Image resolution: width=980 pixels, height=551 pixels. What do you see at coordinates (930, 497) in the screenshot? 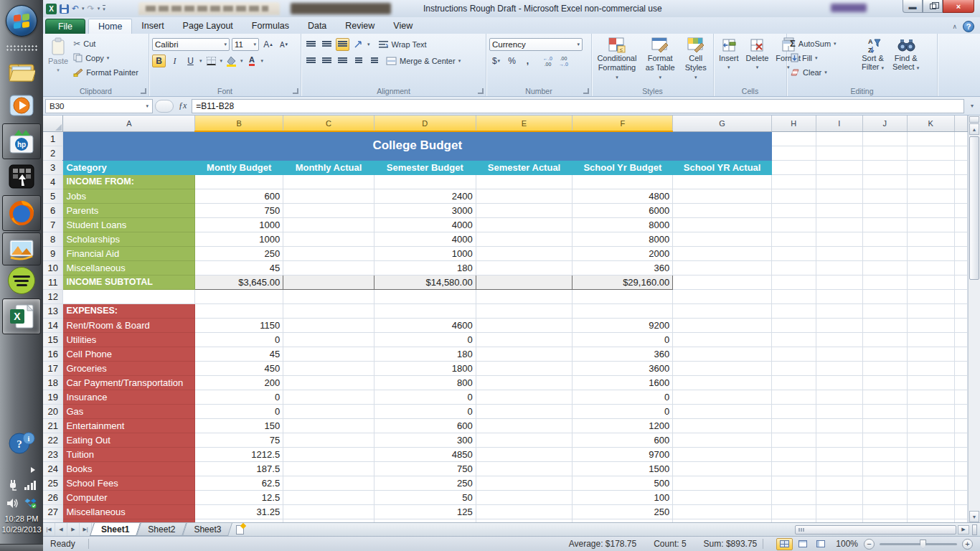
I see `cell-K26` at bounding box center [930, 497].